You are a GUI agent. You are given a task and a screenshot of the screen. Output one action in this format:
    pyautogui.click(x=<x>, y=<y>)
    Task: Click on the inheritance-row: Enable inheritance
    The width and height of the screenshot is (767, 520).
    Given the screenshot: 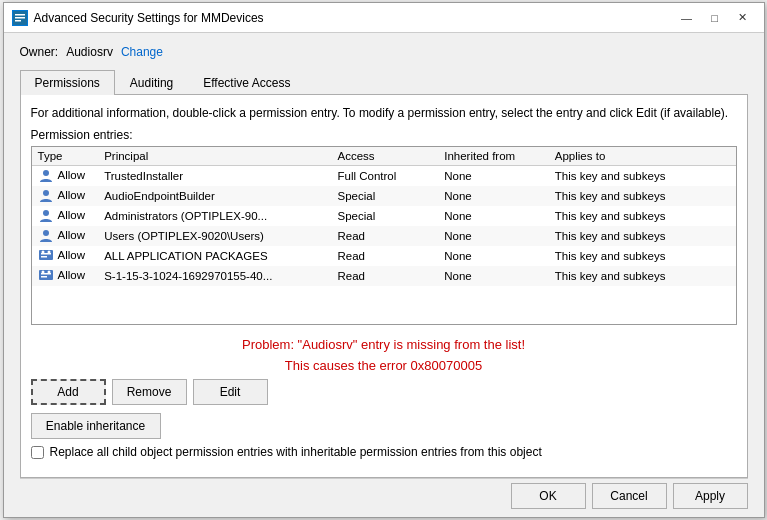 What is the action you would take?
    pyautogui.click(x=384, y=426)
    